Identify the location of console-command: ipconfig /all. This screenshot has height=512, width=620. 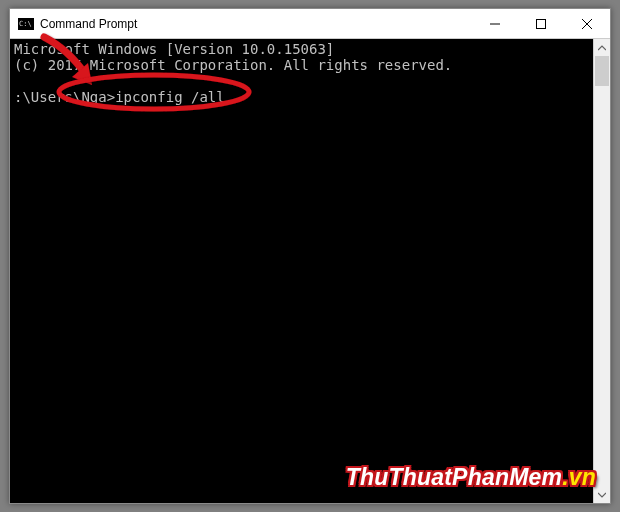
(170, 97).